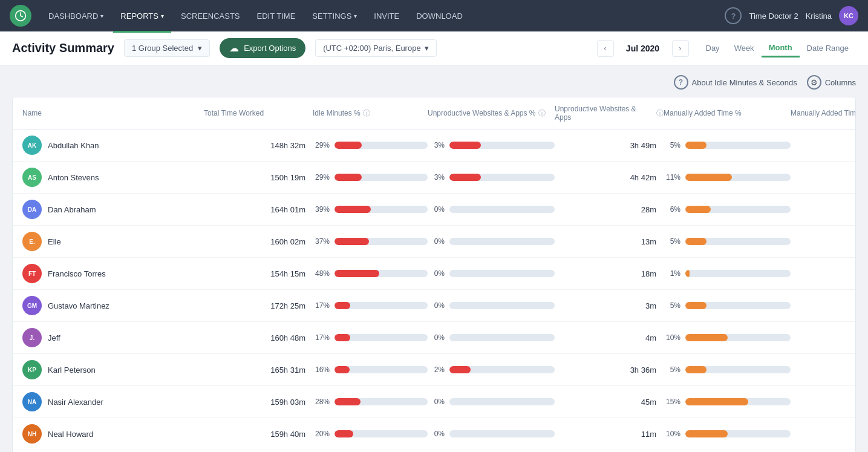 This screenshot has width=868, height=452. I want to click on nav-dashboard: DASHBOARD ▾, so click(76, 16).